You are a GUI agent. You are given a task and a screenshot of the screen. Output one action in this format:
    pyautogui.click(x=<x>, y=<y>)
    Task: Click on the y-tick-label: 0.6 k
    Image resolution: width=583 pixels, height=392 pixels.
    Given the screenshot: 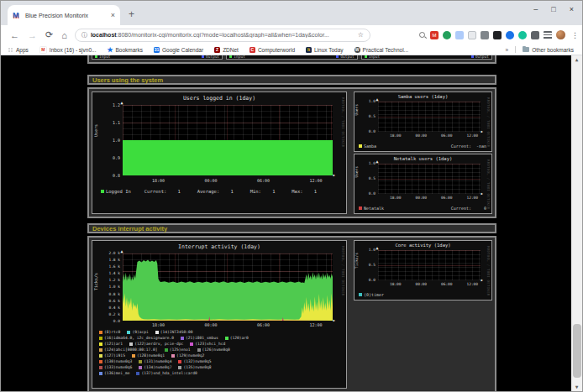 What is the action you would take?
    pyautogui.click(x=114, y=301)
    